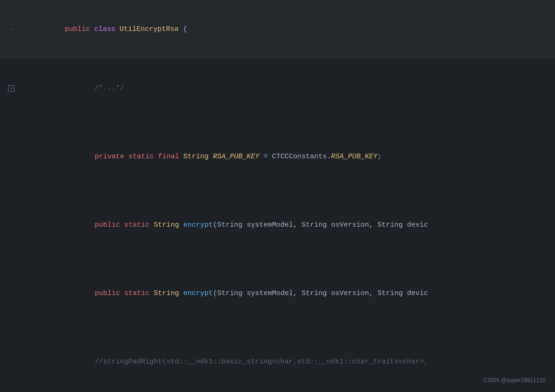 Image resolution: width=555 pixels, height=392 pixels. What do you see at coordinates (11, 30) in the screenshot?
I see `fold-icon-1: −` at bounding box center [11, 30].